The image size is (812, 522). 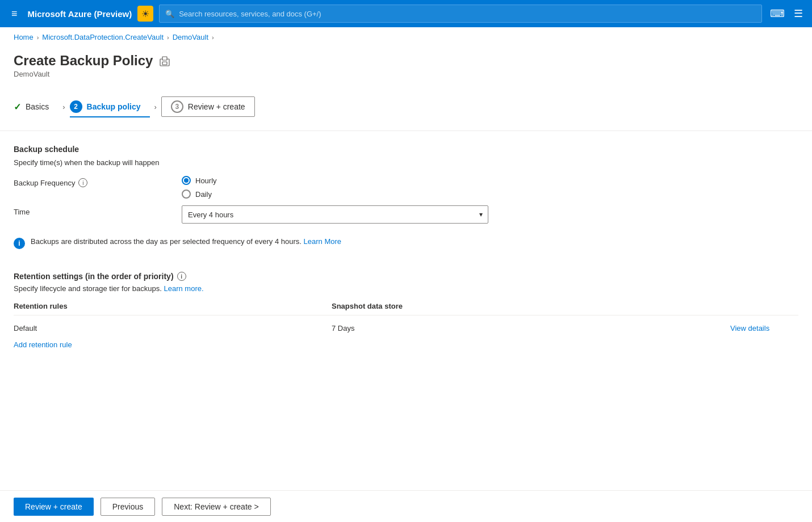 I want to click on topnav-right-icons: ⌨ ☰, so click(x=786, y=14).